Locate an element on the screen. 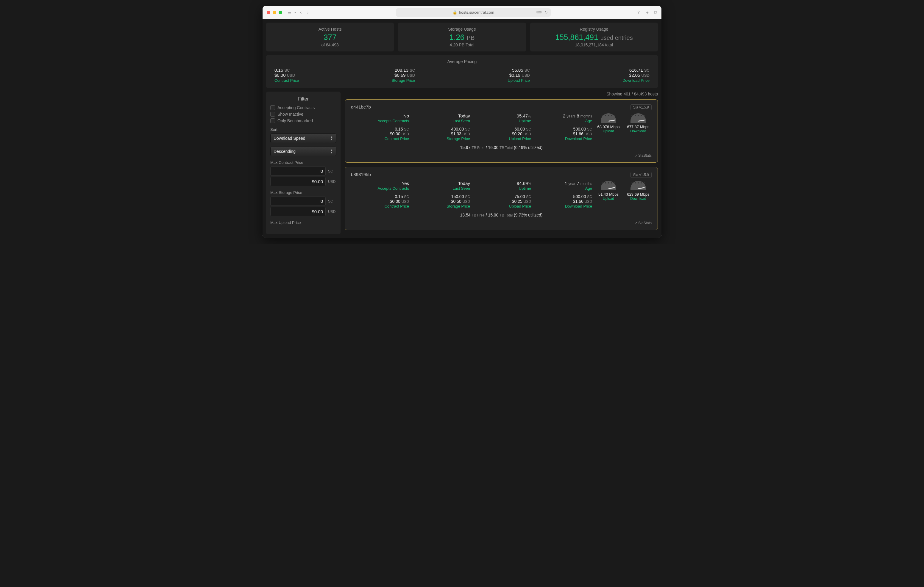 The height and width of the screenshot is (587, 924). average-pricing-card: Average Pricing 0.16 SC $0.00 USD Contra… is located at coordinates (462, 71).